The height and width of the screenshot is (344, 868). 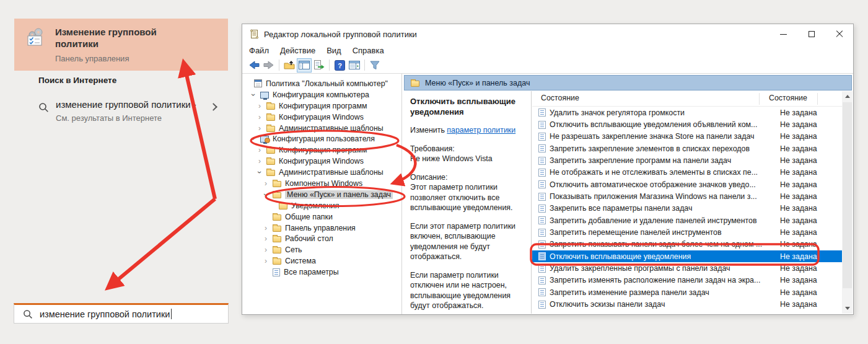 I want to click on menu-item: Справка, so click(x=368, y=51).